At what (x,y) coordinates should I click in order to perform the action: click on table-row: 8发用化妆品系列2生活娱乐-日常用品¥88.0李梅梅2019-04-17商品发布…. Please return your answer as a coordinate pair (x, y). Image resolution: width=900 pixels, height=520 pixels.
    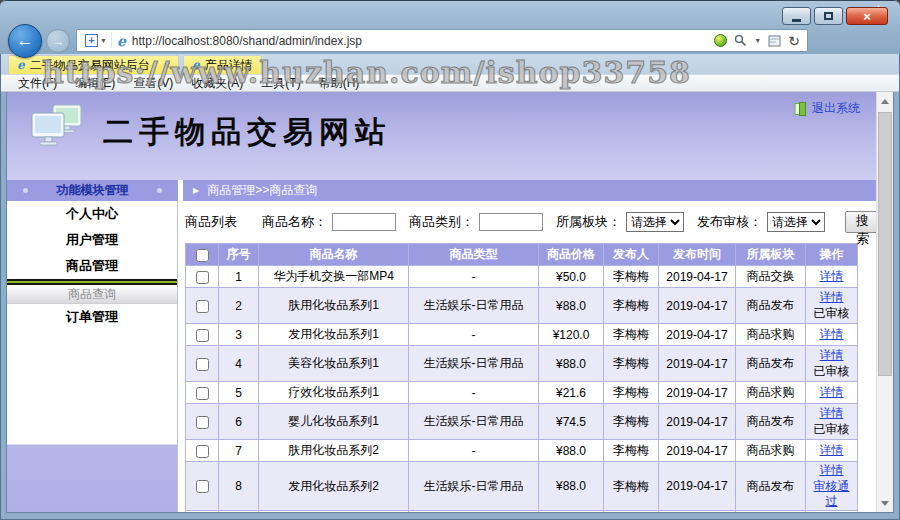
    Looking at the image, I should click on (522, 486).